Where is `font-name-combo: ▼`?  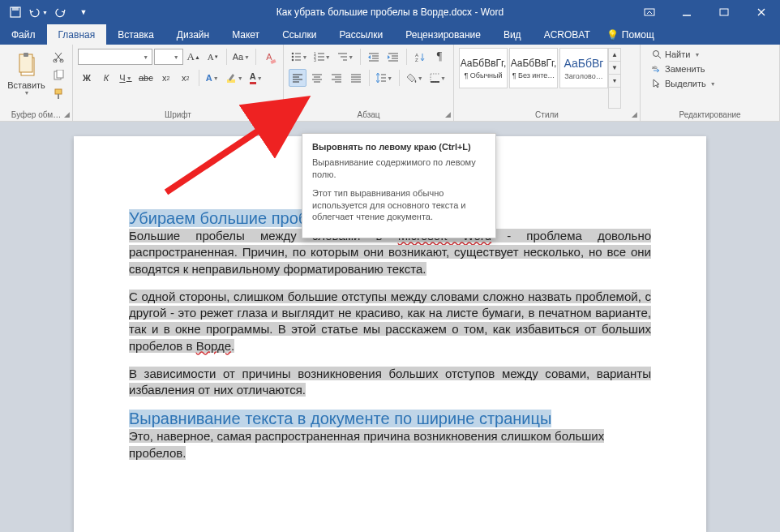
font-name-combo: ▼ is located at coordinates (115, 57).